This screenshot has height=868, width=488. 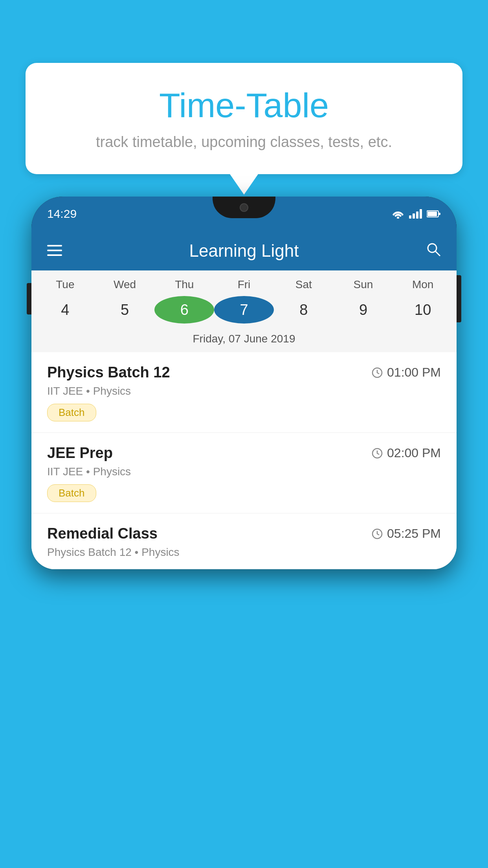 I want to click on date-5: 5, so click(x=125, y=310).